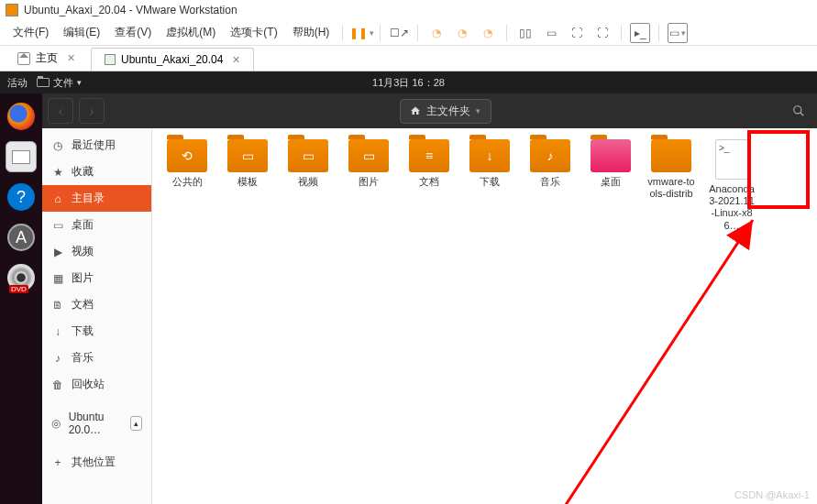 The image size is (817, 504). Describe the element at coordinates (31, 33) in the screenshot. I see `menu-file: 文件(F)` at that location.